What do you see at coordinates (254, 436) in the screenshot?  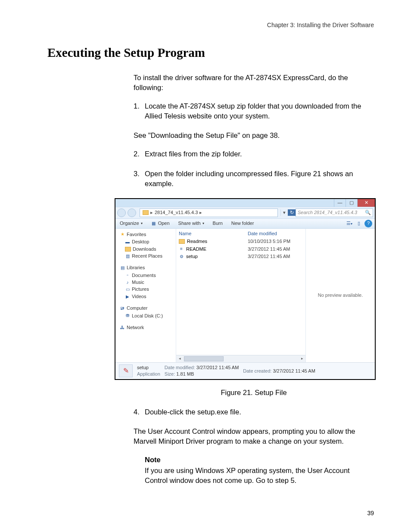 I see `step-text: The User Account Control window appears,…` at bounding box center [254, 436].